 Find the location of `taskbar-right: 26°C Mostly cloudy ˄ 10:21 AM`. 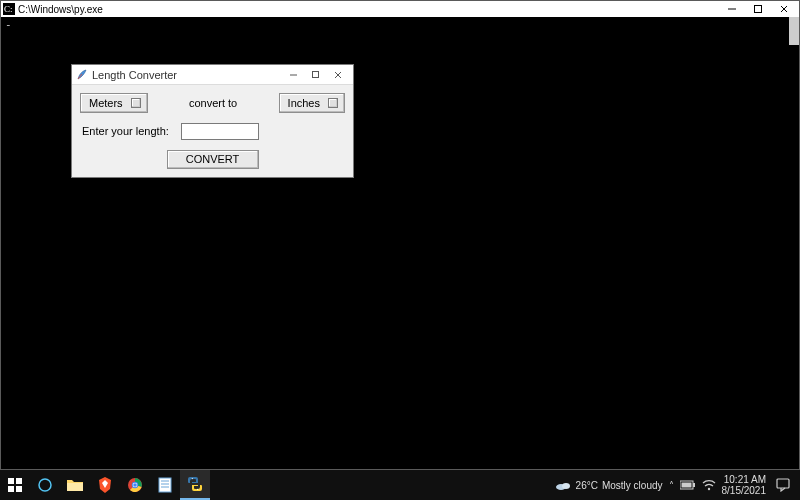

taskbar-right: 26°C Mostly cloudy ˄ 10:21 AM is located at coordinates (677, 485).